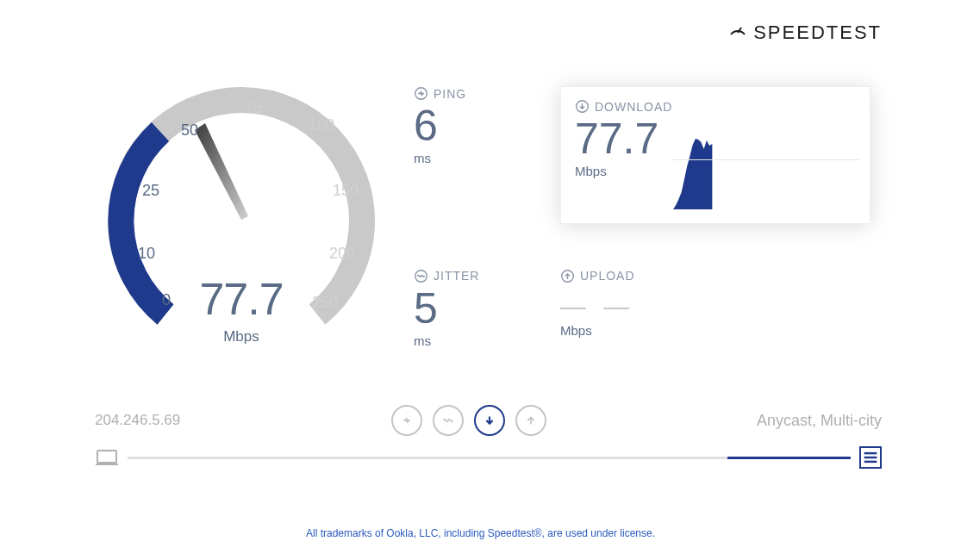  What do you see at coordinates (766, 171) in the screenshot?
I see `download-sparkline` at bounding box center [766, 171].